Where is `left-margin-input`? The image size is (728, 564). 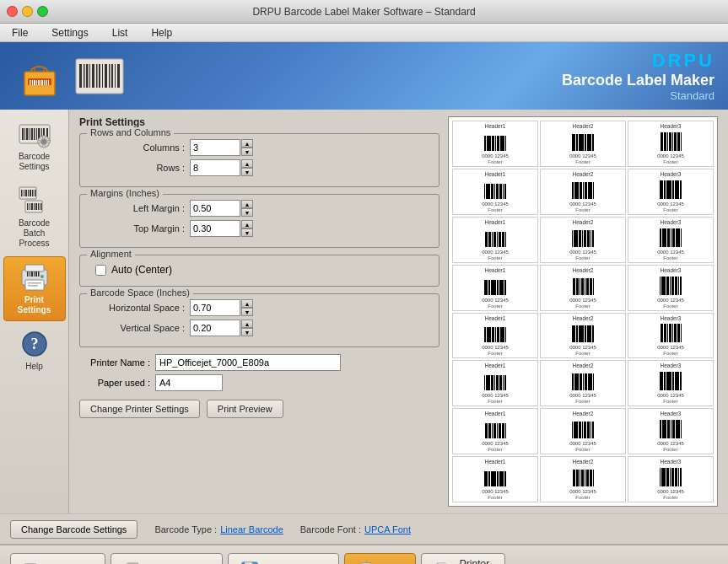 left-margin-input is located at coordinates (215, 208).